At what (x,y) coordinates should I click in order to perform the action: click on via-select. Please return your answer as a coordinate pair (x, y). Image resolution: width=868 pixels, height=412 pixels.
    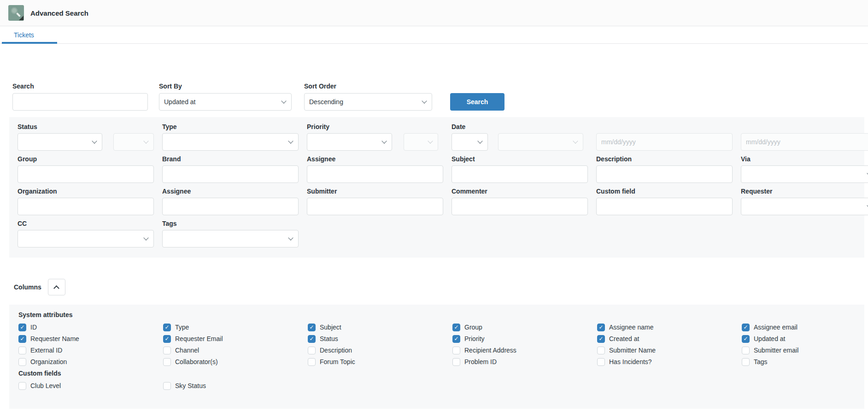
    Looking at the image, I should click on (804, 174).